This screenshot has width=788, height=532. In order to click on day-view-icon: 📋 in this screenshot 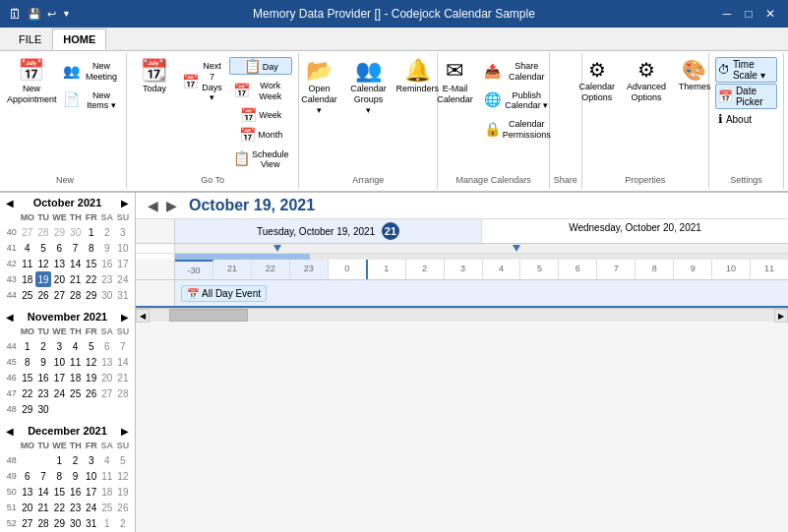, I will do `click(252, 66)`.